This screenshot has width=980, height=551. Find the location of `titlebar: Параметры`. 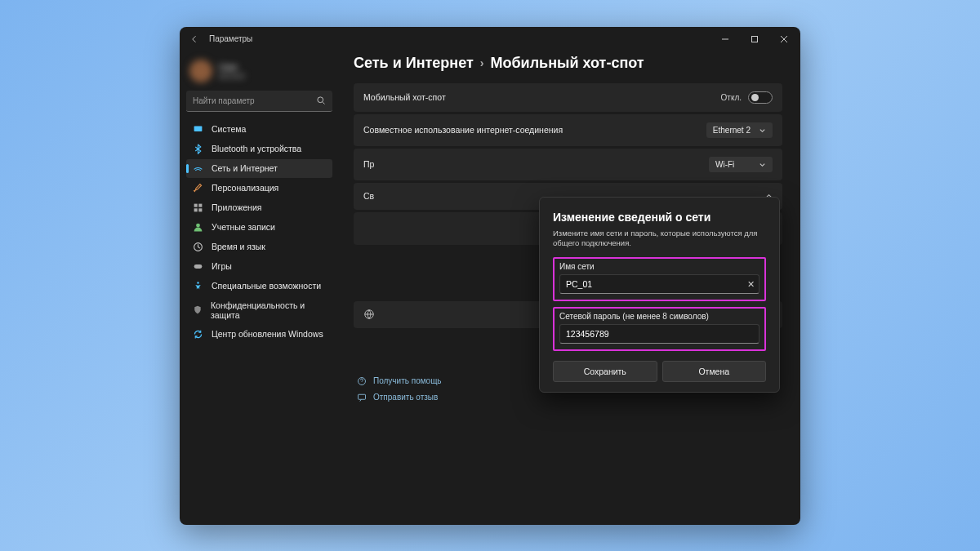

titlebar: Параметры is located at coordinates (490, 39).